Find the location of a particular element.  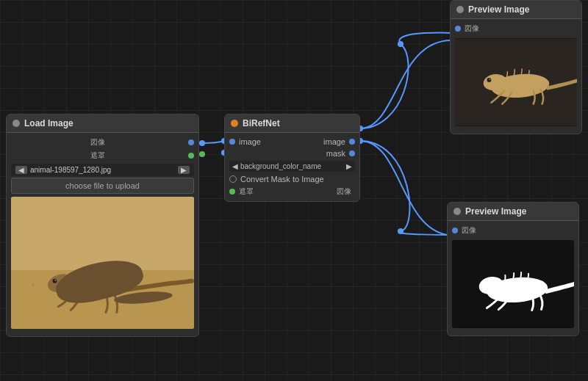

output-mask-row: 遮罩 is located at coordinates (103, 156).